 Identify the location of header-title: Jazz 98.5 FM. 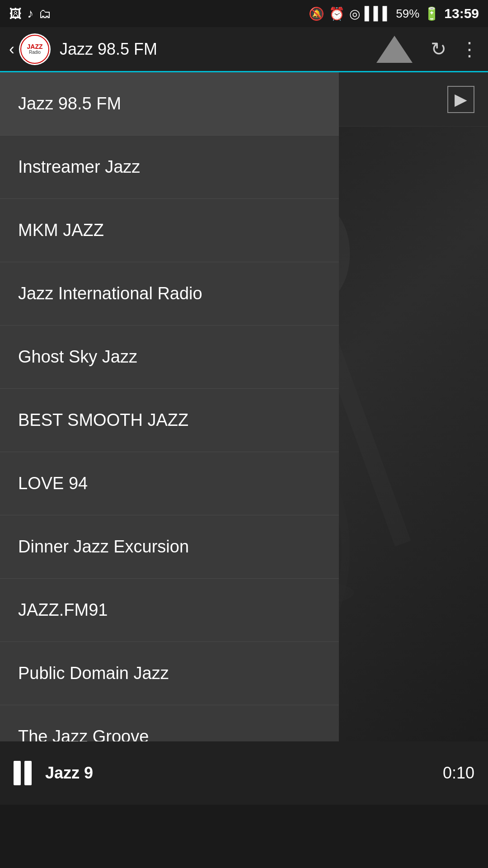
(218, 49).